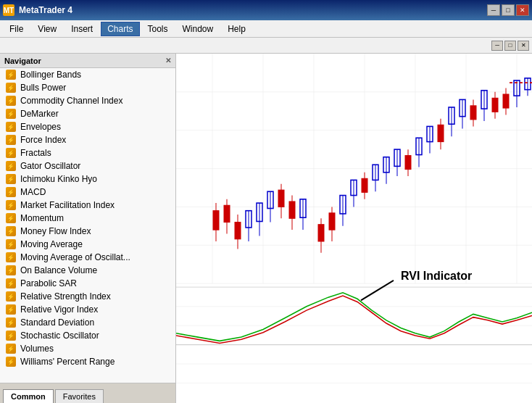 The height and width of the screenshot is (403, 532). Describe the element at coordinates (120, 29) in the screenshot. I see `menu-charts: Charts` at that location.